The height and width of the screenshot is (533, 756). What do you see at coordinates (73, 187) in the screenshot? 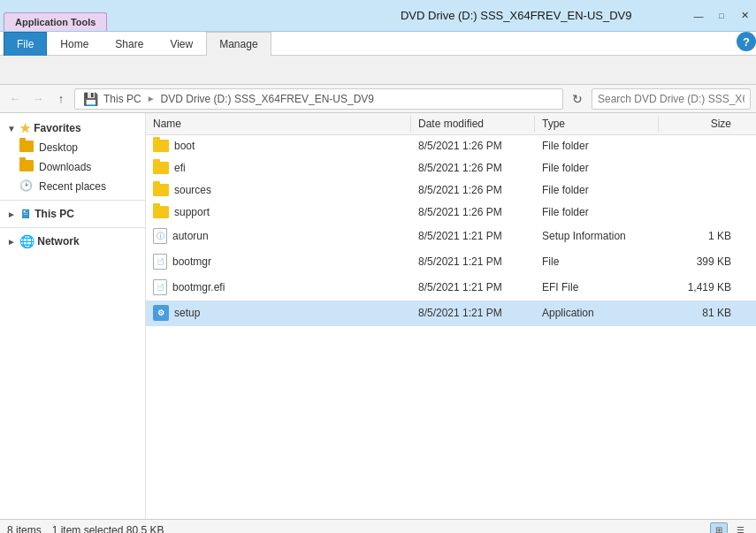
I see `sidebar-recent-label: Recent places` at bounding box center [73, 187].